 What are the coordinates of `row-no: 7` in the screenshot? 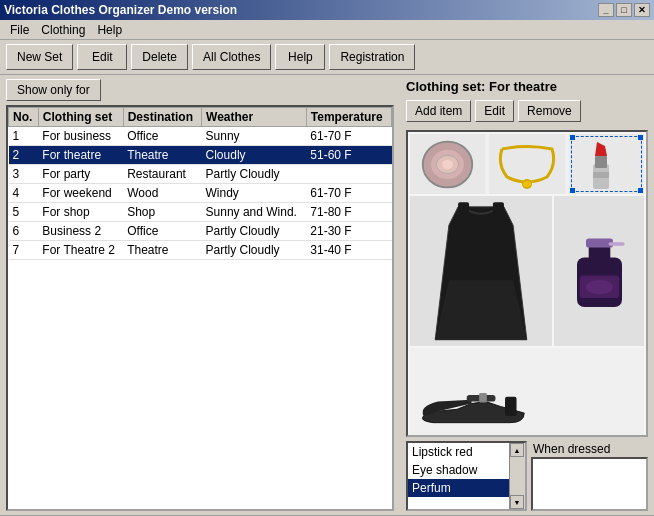 It's located at (24, 250).